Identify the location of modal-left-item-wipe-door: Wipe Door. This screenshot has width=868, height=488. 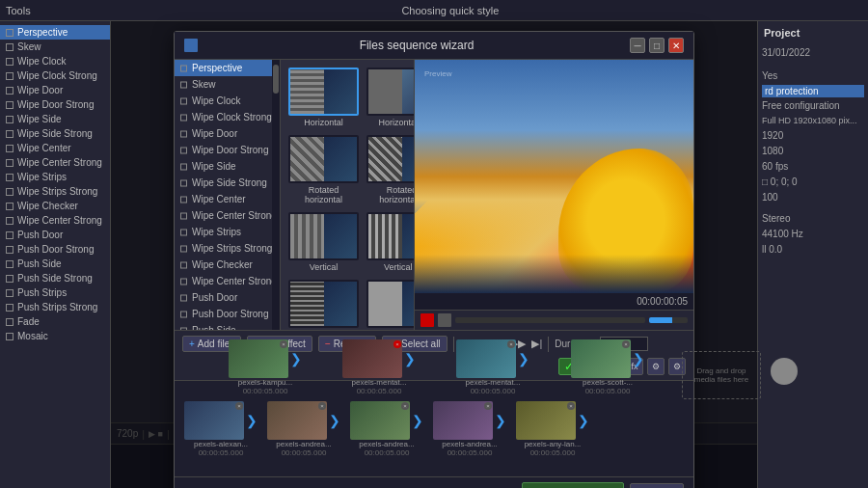
(228, 133).